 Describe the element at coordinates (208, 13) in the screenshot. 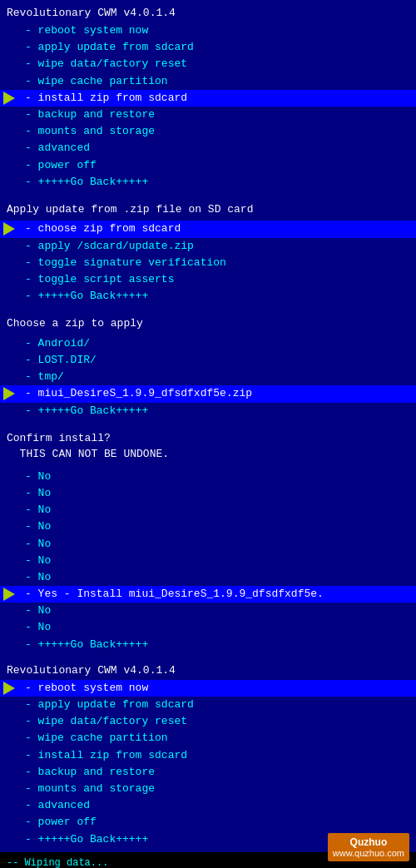

I see `section-1-header: Revolutionary CWM v4.0.1.4` at that location.